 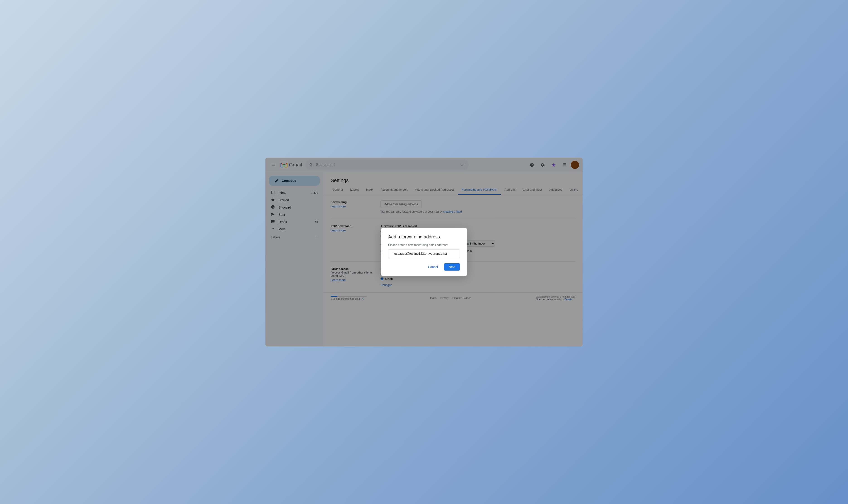 I want to click on dialog-title: Add a forwarding address, so click(x=424, y=237).